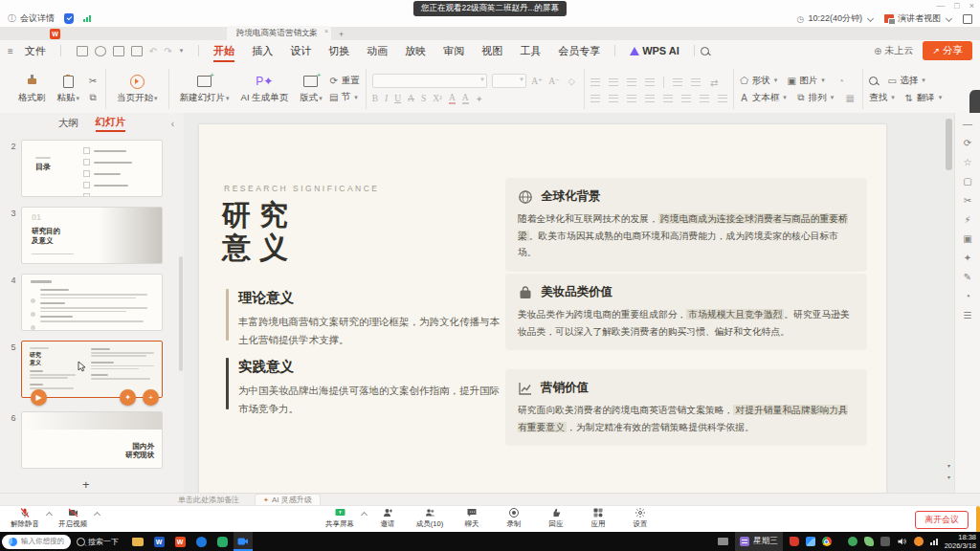 The height and width of the screenshot is (551, 980). Describe the element at coordinates (138, 541) in the screenshot. I see `file-explorer-icon` at that location.